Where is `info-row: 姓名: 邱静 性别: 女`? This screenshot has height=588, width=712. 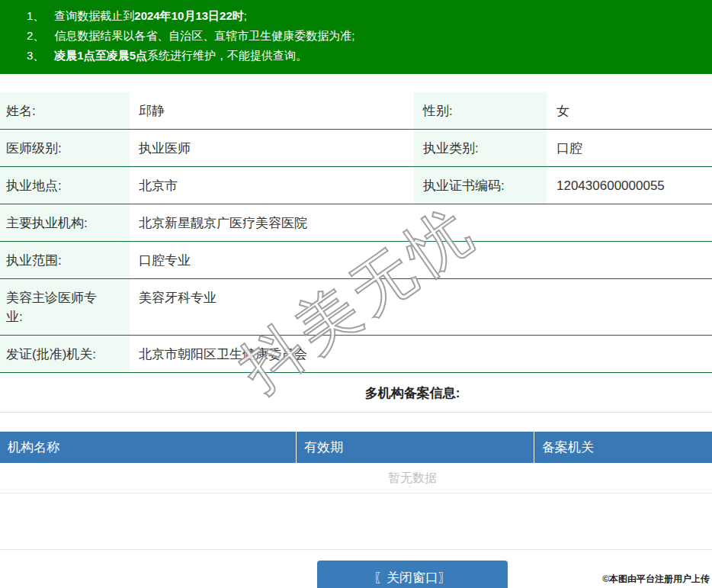 info-row: 姓名: 邱静 性别: 女 is located at coordinates (356, 111).